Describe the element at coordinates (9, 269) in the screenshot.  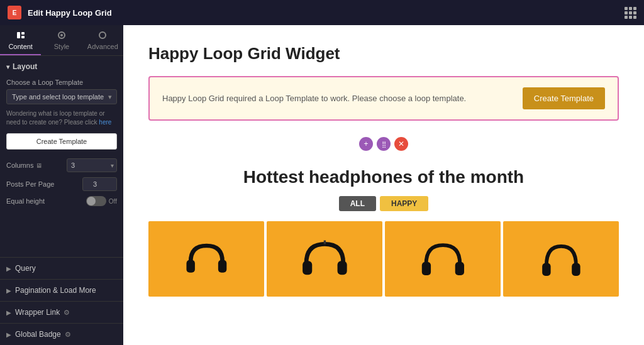
I see `query-caret-icon: ▶` at that location.